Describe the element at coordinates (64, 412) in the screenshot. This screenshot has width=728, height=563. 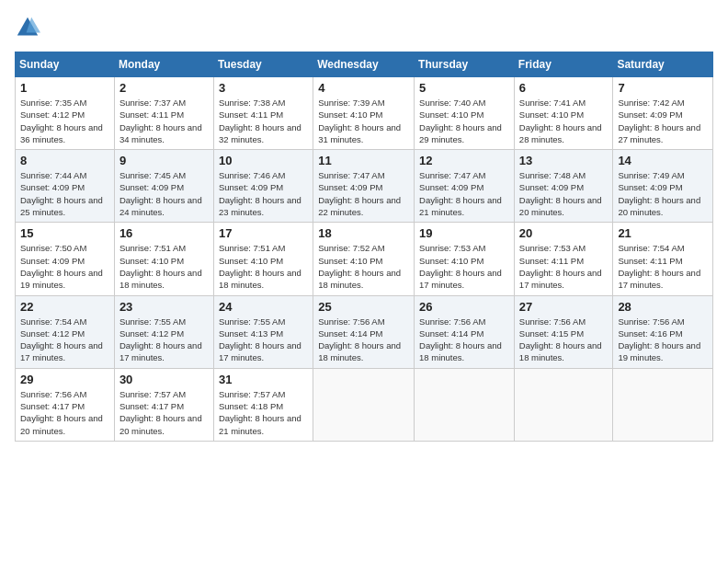
I see `day-info: Sunrise: 7:56 AMSunset: 4:17 PMDaylight:…` at that location.